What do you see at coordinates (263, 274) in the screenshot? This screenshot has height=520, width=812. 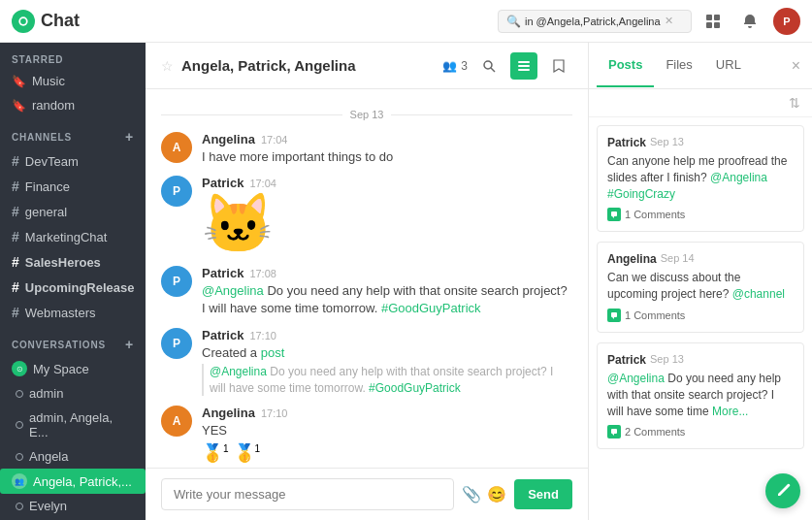 I see `message-time: 17:08` at bounding box center [263, 274].